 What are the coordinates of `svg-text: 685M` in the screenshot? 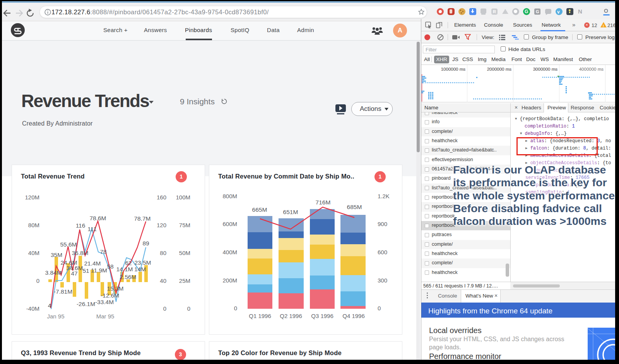 It's located at (354, 207).